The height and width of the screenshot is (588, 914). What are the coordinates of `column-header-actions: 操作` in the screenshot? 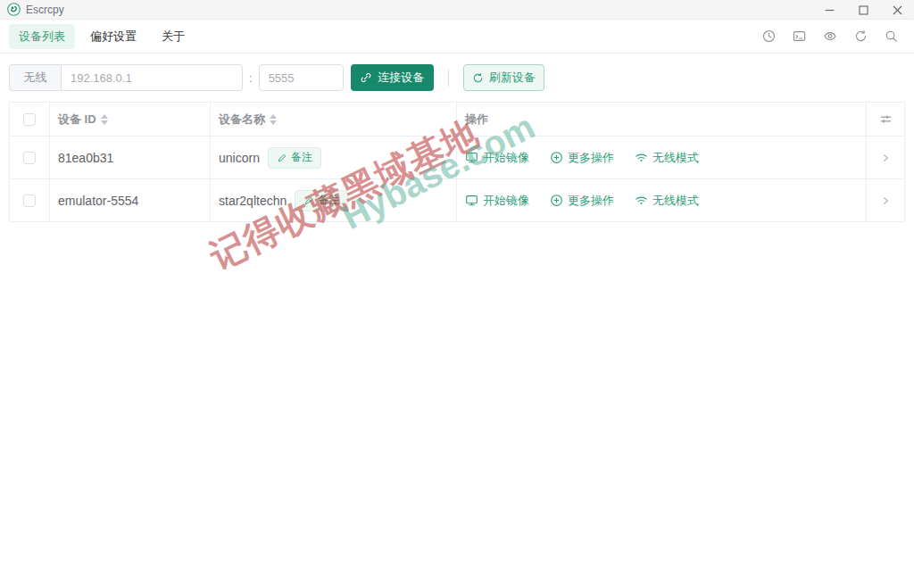 It's located at (662, 120).